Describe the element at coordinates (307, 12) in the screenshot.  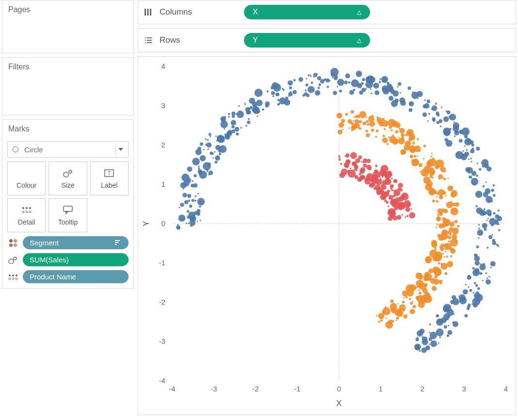
I see `columns-field-pill: X △` at that location.